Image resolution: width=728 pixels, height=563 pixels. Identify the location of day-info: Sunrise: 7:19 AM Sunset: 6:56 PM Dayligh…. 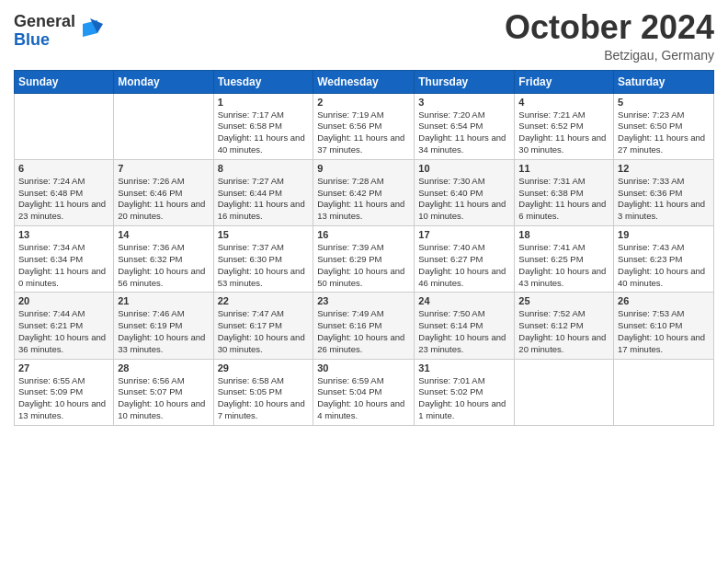
(364, 132).